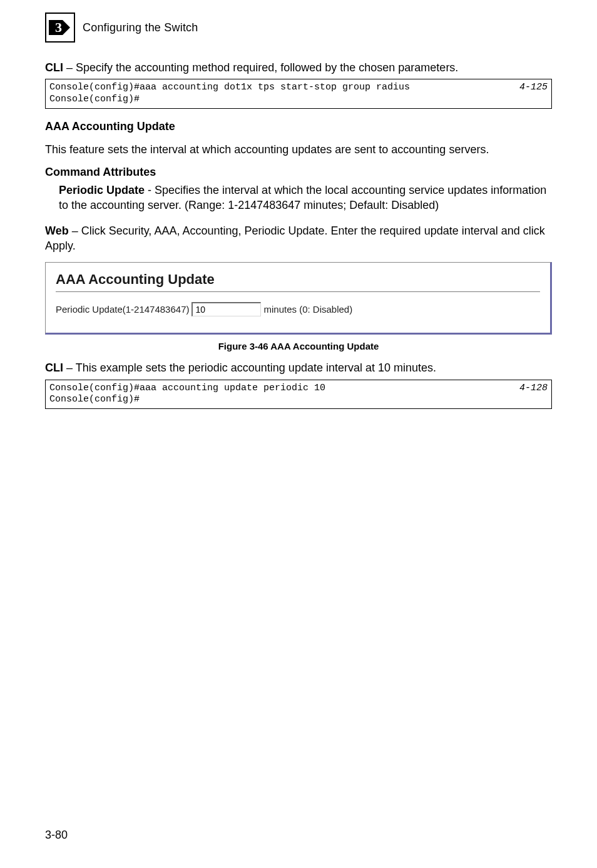  I want to click on periodic-bold: Periodic Update, so click(101, 190).